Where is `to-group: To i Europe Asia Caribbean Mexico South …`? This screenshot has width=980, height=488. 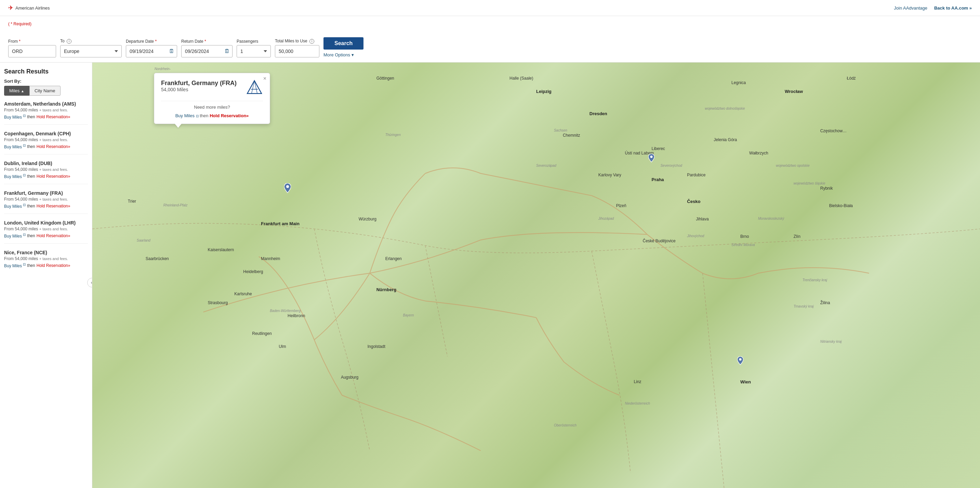
to-group: To i Europe Asia Caribbean Mexico South … is located at coordinates (91, 48).